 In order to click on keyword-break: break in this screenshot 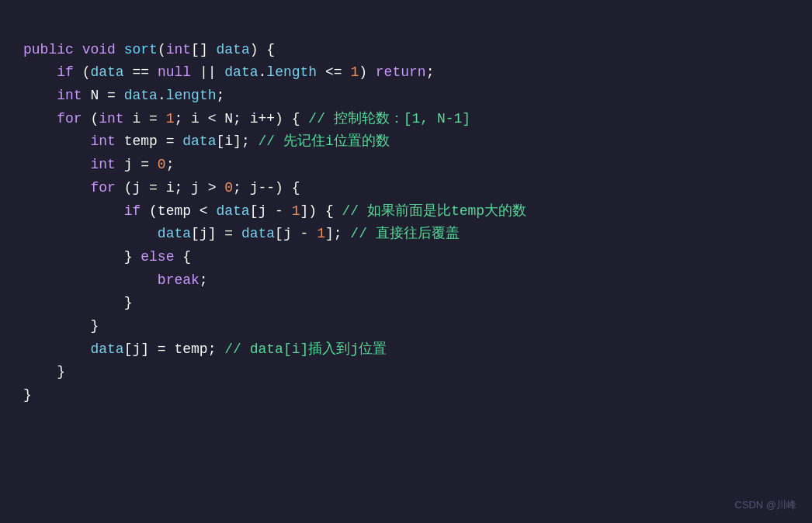, I will do `click(179, 280)`.